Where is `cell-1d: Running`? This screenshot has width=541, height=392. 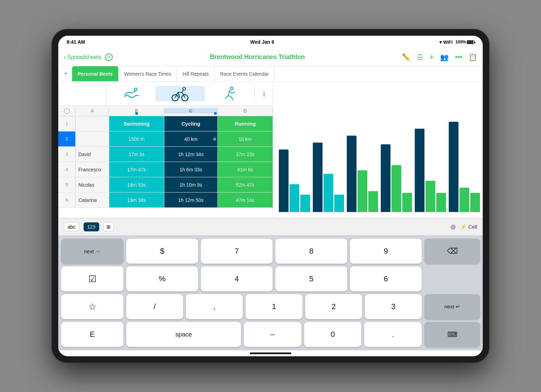
cell-1d: Running is located at coordinates (246, 123).